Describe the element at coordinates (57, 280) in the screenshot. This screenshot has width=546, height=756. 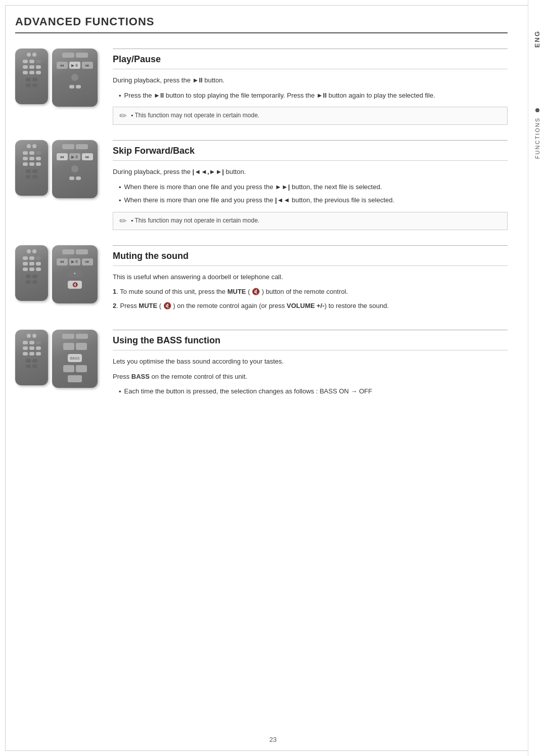
I see `remote-images-mute: ⏮ ▶⏸ ⏭ + 🔇` at that location.